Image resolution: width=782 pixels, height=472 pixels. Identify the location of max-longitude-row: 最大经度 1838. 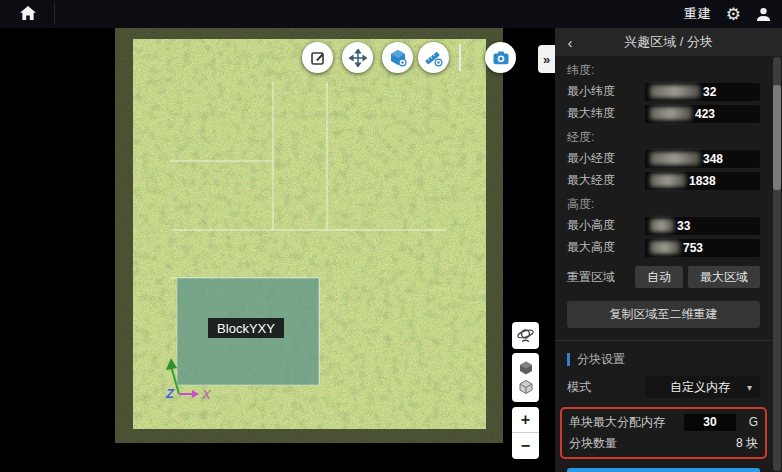
(664, 180).